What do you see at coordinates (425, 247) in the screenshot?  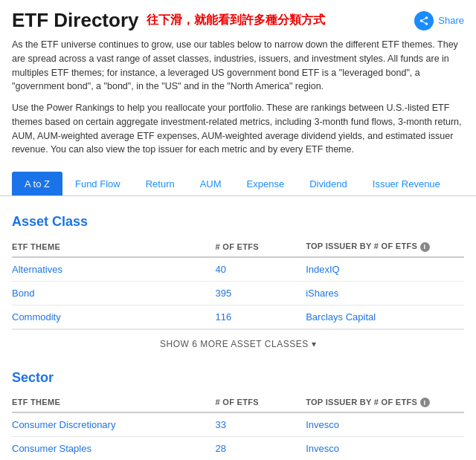 I see `asset-class-info-icon: i` at bounding box center [425, 247].